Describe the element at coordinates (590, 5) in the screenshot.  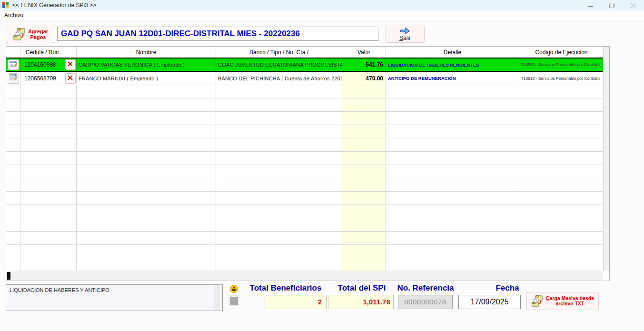
I see `minimize-button` at that location.